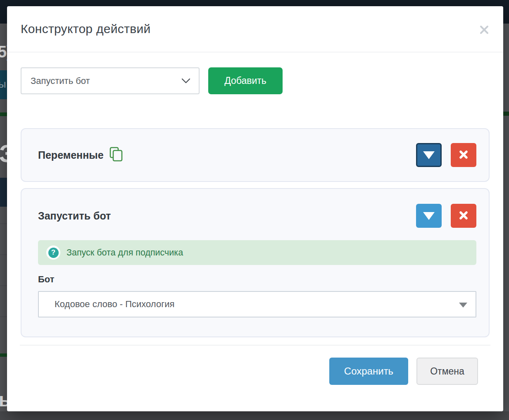 Image resolution: width=509 pixels, height=420 pixels. I want to click on panel-launch-bot-controls, so click(446, 216).